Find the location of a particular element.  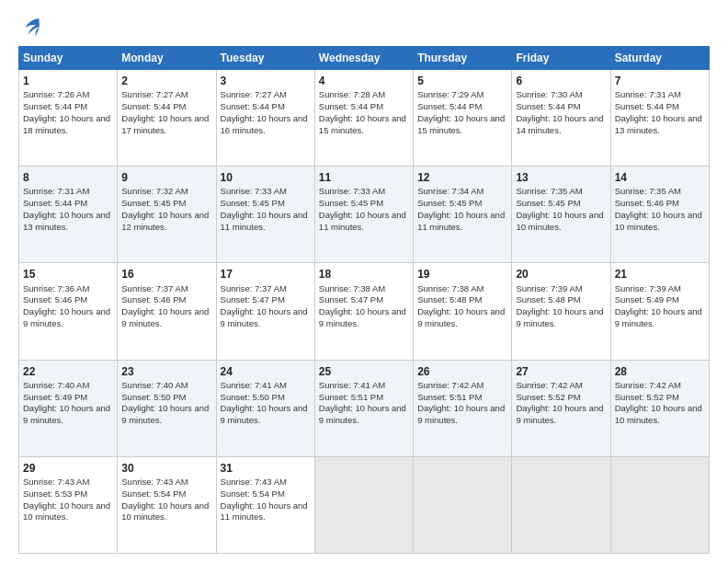

calendar-cell: 16Sunrise: 7:37 AMSunset: 5:46 PMDayligh… is located at coordinates (167, 311).